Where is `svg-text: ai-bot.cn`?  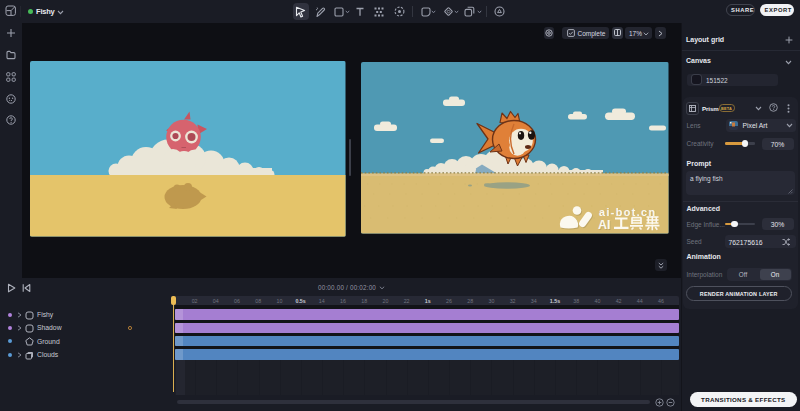
svg-text: ai-bot.cn is located at coordinates (628, 212).